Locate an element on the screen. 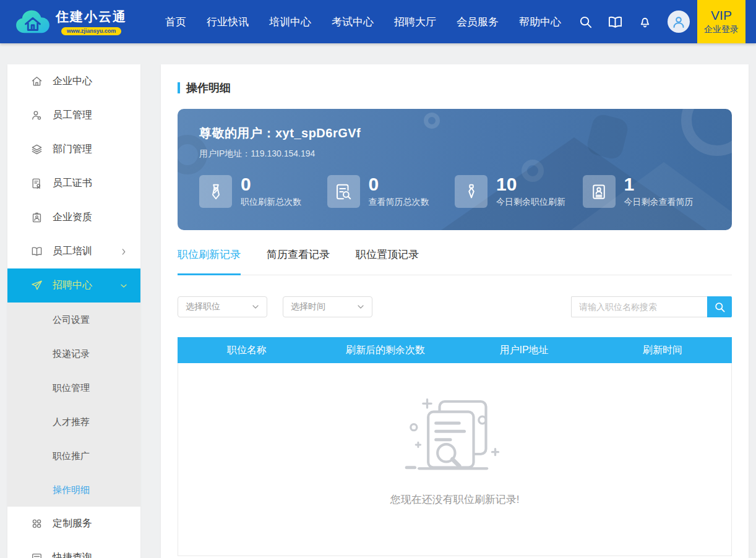 This screenshot has width=756, height=558. nav-item-industry-news: 行业快讯 is located at coordinates (228, 22).